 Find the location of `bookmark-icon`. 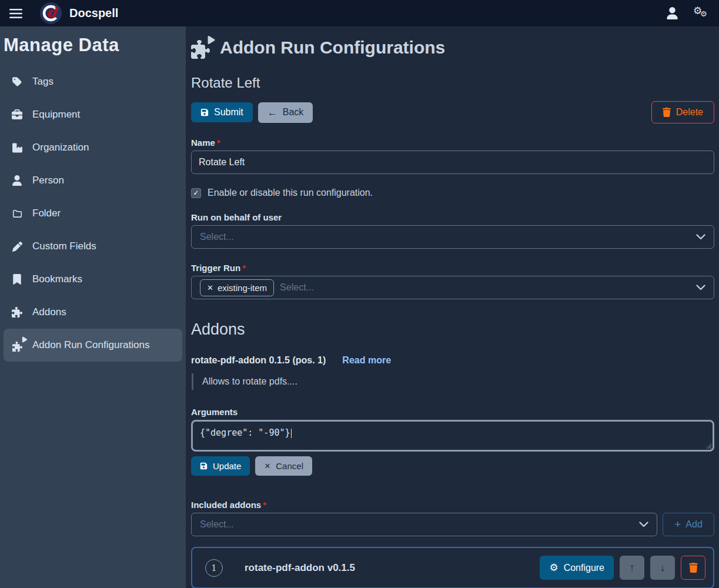

bookmark-icon is located at coordinates (17, 279).